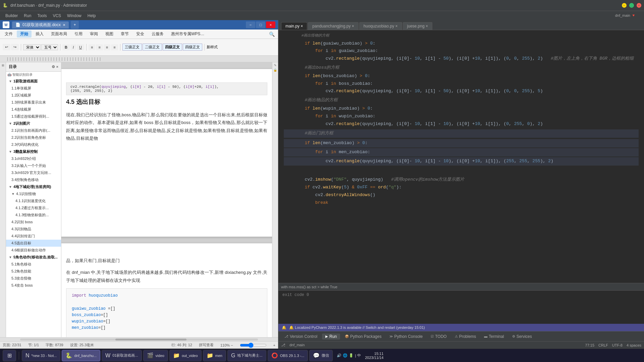 This screenshot has height=362, width=644. I want to click on taskbar-item-men: 📁 men, so click(215, 356).